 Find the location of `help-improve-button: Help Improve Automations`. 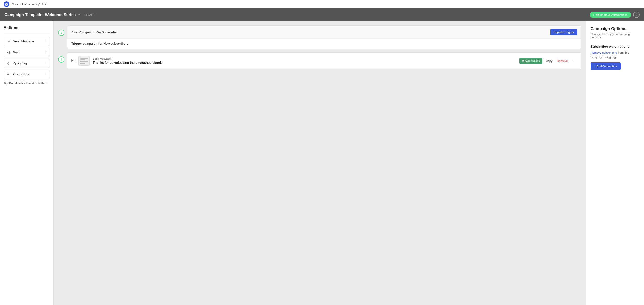

help-improve-button: Help Improve Automations is located at coordinates (610, 15).